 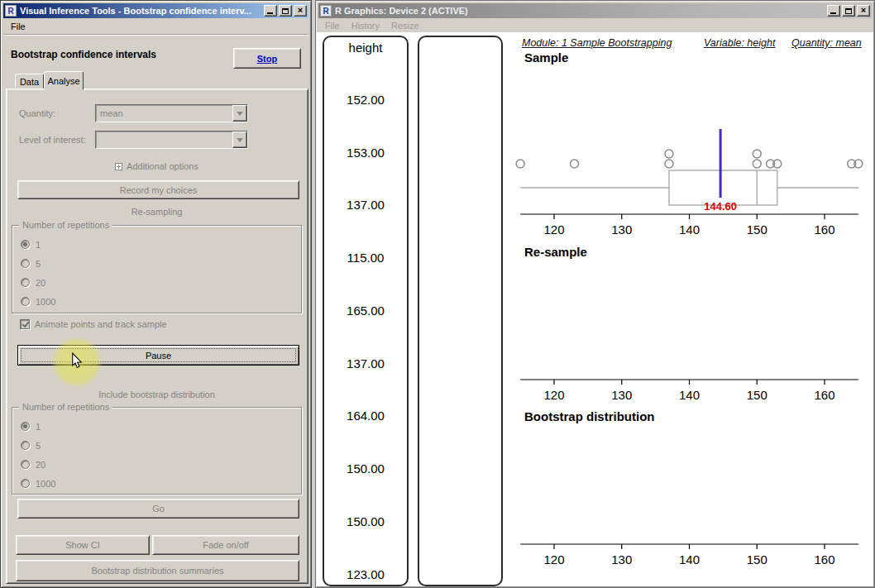 What do you see at coordinates (366, 26) in the screenshot?
I see `menu-history: History` at bounding box center [366, 26].